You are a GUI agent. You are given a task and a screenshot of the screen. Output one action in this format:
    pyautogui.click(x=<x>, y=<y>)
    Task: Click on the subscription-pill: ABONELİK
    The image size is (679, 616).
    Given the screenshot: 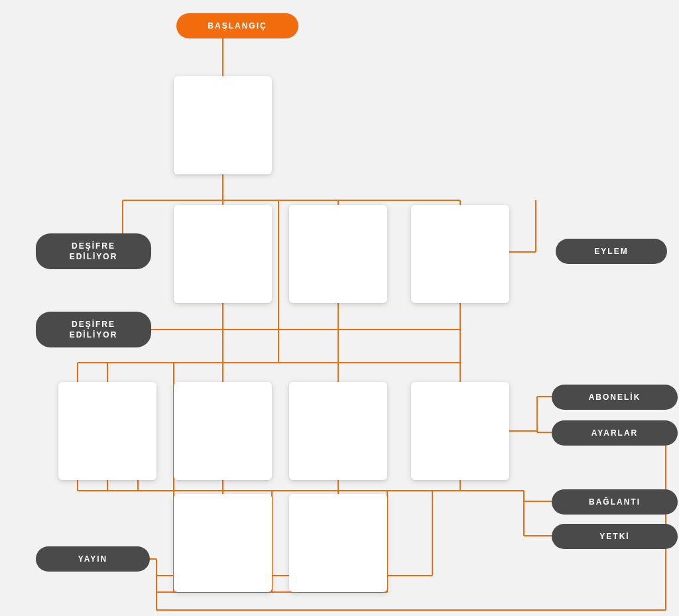 What is the action you would take?
    pyautogui.click(x=615, y=397)
    